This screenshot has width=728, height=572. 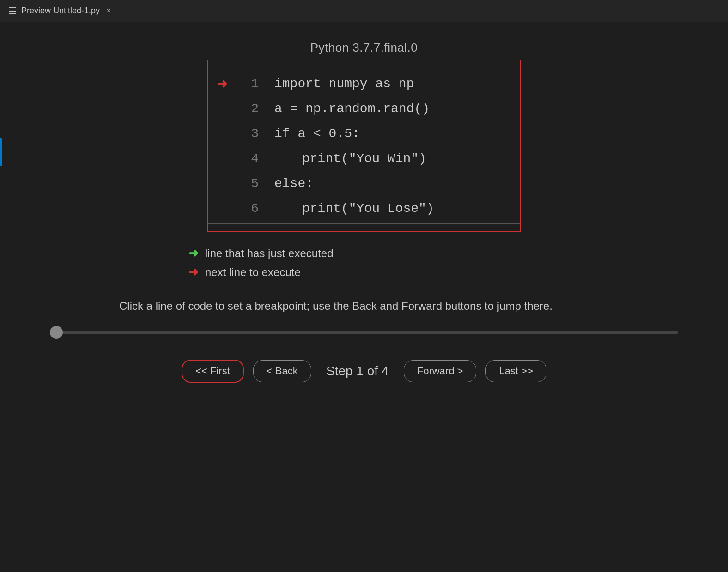 I want to click on code-line-2: 2 a = np.random.rand(), so click(x=364, y=108).